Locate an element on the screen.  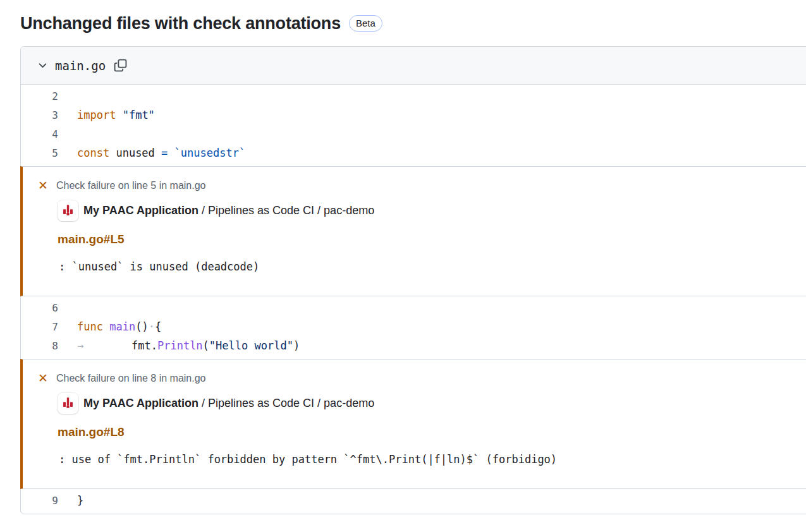
code-line: 5const unused = `unusedstr` is located at coordinates (413, 153).